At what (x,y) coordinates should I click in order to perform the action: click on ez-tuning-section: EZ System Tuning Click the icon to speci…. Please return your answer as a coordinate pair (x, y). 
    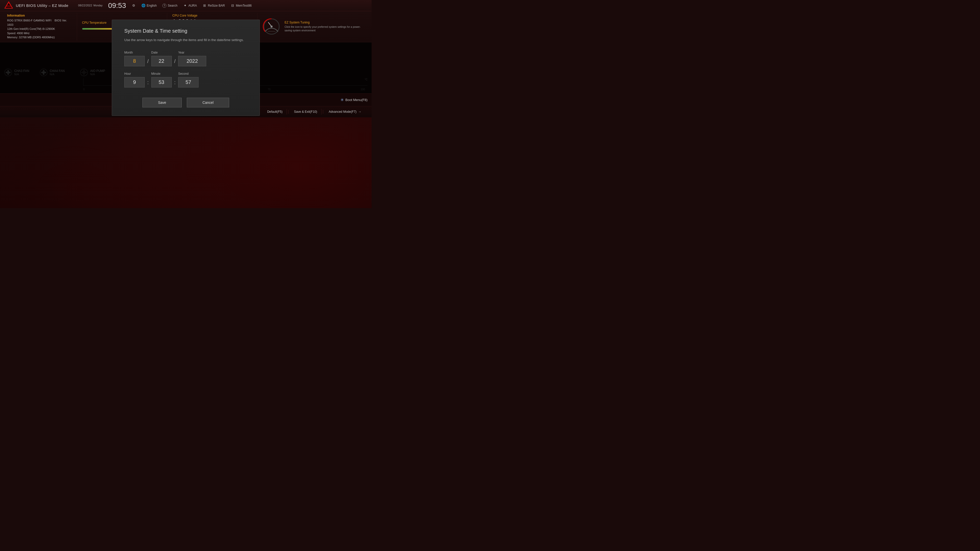
    Looking at the image, I should click on (313, 27).